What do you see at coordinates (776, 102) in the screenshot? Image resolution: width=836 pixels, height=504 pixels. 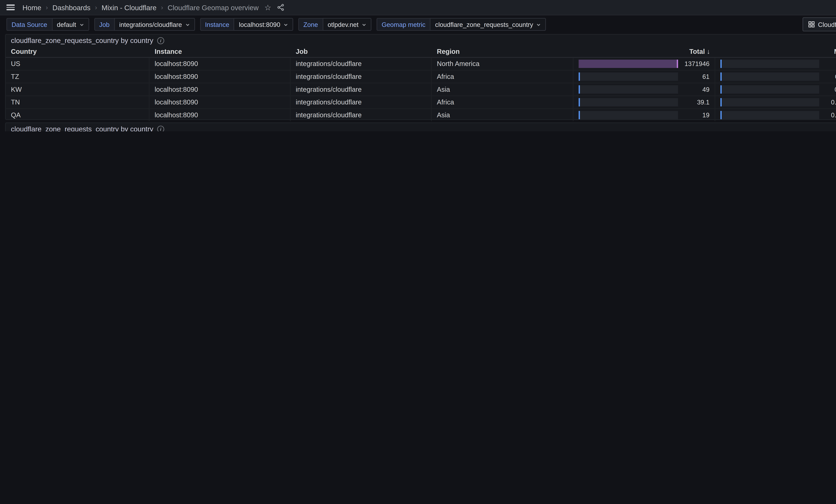 I see `gauge-cell: 0.0734` at bounding box center [776, 102].